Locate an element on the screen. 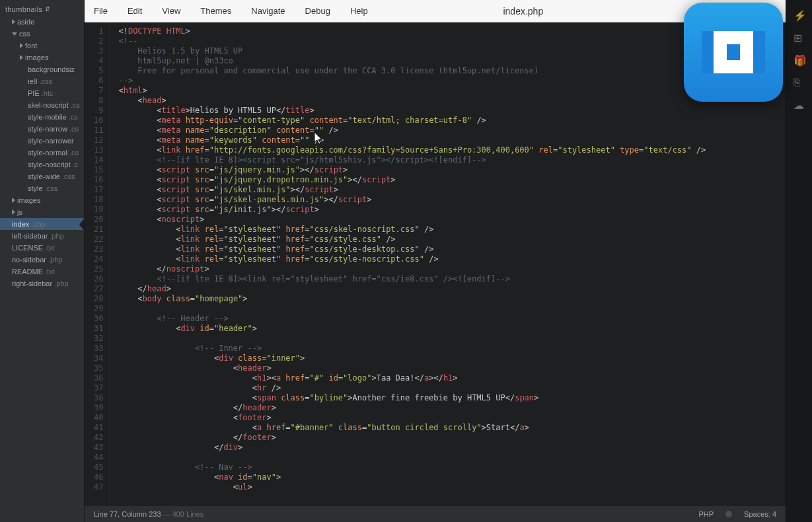 This screenshot has width=812, height=522. tree-item-style-noscript: style-noscript.c is located at coordinates (42, 165).